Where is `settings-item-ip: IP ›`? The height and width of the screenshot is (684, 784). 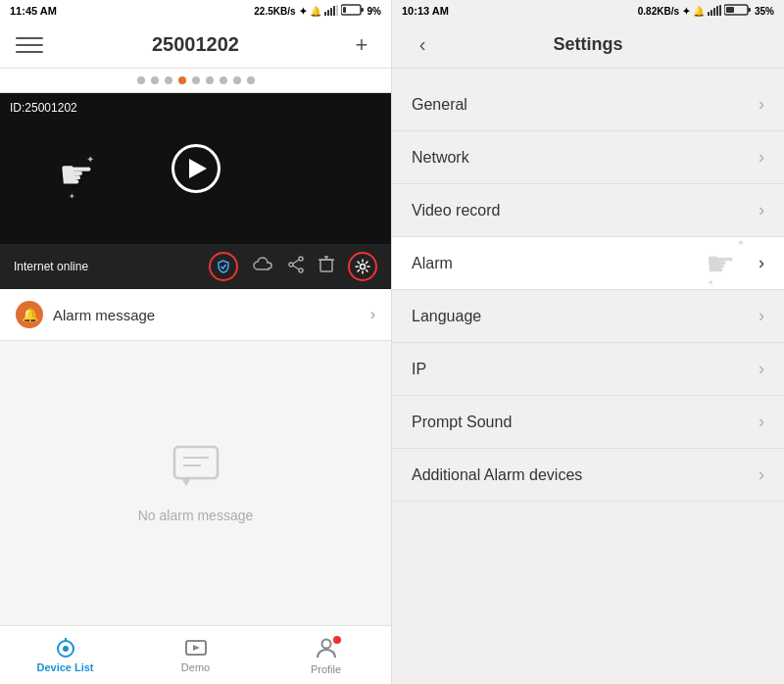
settings-item-ip: IP › is located at coordinates (588, 369).